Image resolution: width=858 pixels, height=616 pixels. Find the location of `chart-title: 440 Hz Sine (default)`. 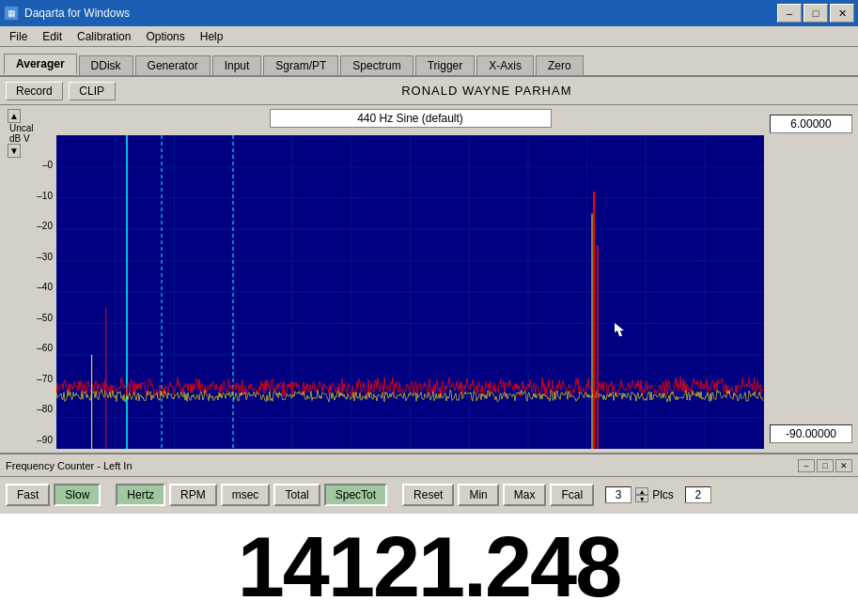

chart-title: 440 Hz Sine (default) is located at coordinates (411, 118).